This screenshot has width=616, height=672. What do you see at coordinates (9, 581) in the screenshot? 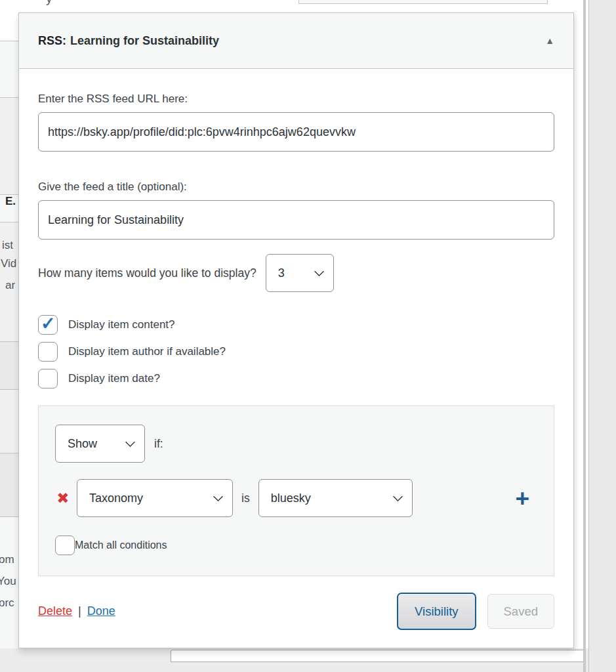
I see `clipped-text-fragment: You` at bounding box center [9, 581].